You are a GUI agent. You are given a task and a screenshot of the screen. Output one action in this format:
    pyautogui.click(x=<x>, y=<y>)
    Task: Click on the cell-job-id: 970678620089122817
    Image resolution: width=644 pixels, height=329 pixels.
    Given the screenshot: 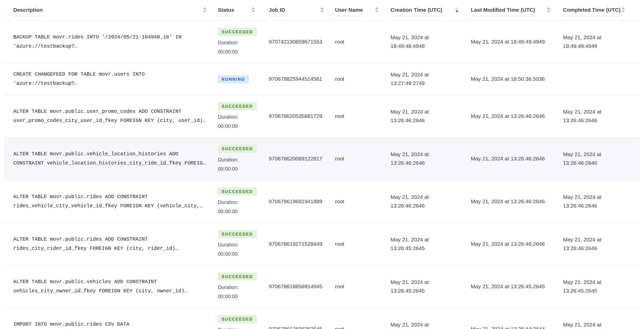 What is the action you would take?
    pyautogui.click(x=294, y=159)
    